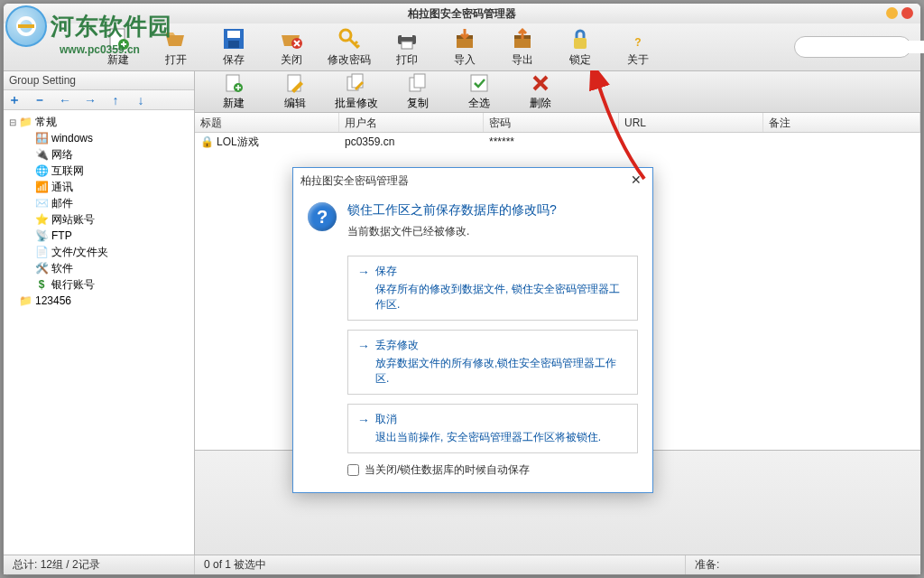 The image size is (924, 578). What do you see at coordinates (73, 220) in the screenshot?
I see `tree-label: 网站账号` at bounding box center [73, 220].